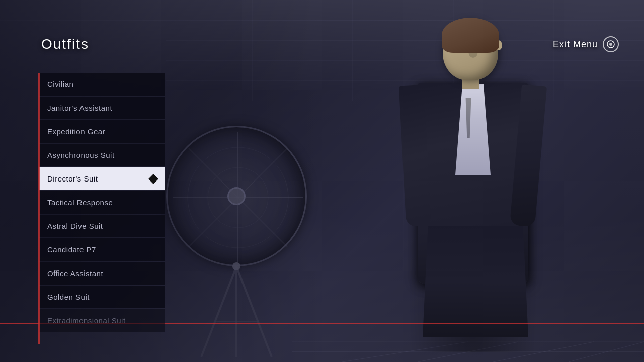 This screenshot has width=644, height=362. Describe the element at coordinates (75, 226) in the screenshot. I see `outfit-item-label-astral-dive-suit: Astral Dive Suit` at that location.